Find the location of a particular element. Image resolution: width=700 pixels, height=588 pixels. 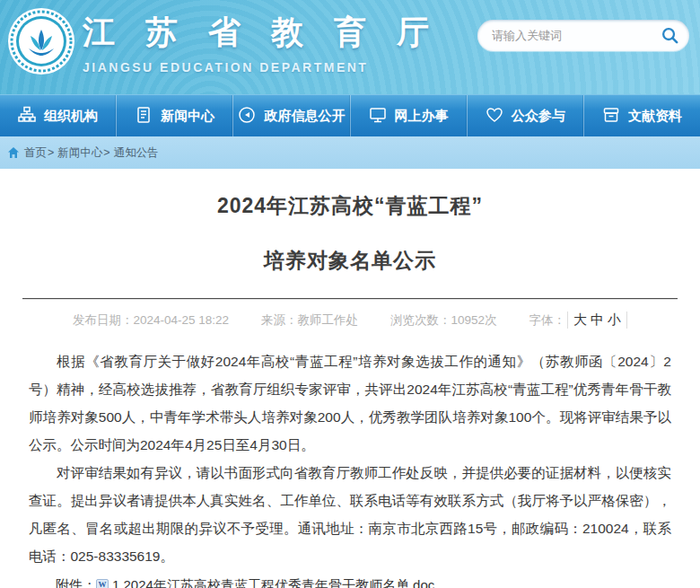

nav-label: 组织机构 is located at coordinates (71, 117).